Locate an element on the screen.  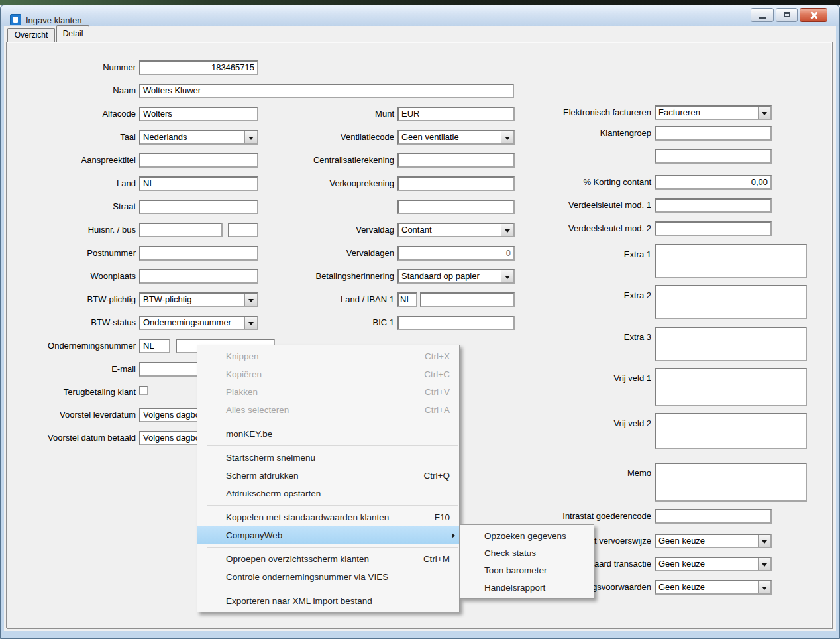
postnummer-label: Postnummer is located at coordinates (111, 253).